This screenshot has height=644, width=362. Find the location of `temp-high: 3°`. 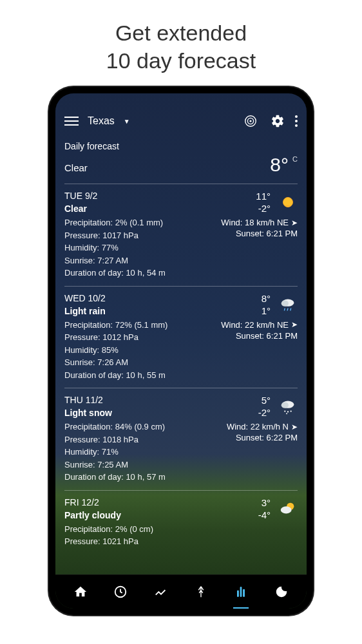

temp-high: 3° is located at coordinates (266, 502).